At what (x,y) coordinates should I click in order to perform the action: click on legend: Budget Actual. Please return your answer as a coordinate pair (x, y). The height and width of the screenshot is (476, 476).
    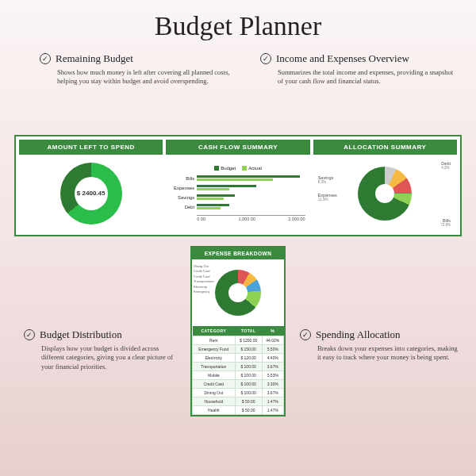
    Looking at the image, I should click on (238, 168).